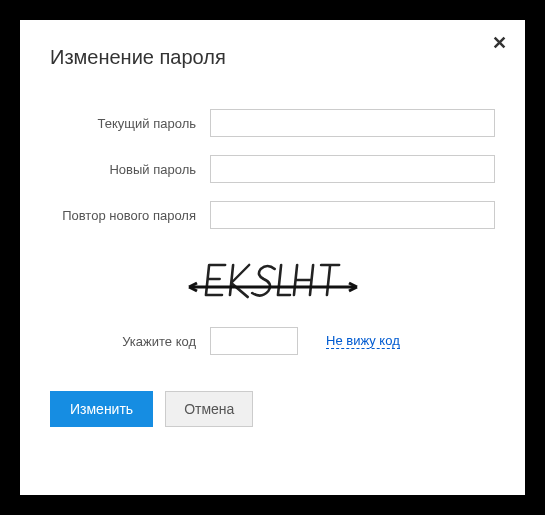  What do you see at coordinates (130, 216) in the screenshot?
I see `repeat-password-label: Повтор нового пароля` at bounding box center [130, 216].